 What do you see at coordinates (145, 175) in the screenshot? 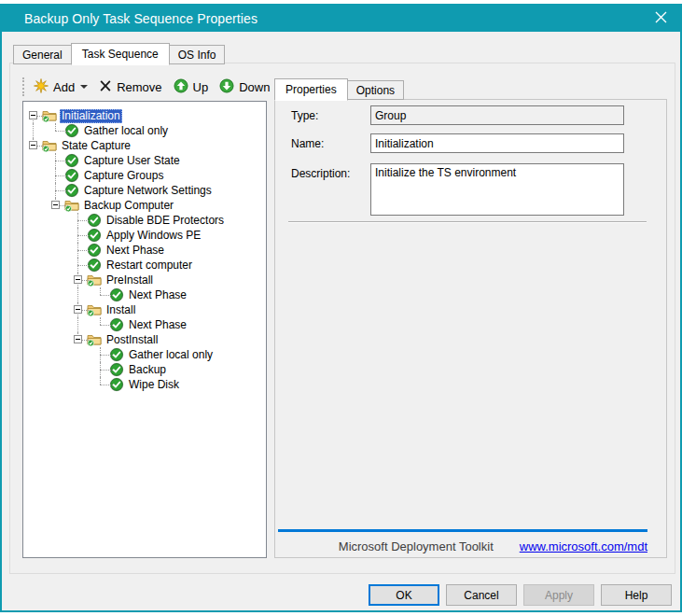
I see `tree-item-capture-groups: Capture Groups` at bounding box center [145, 175].